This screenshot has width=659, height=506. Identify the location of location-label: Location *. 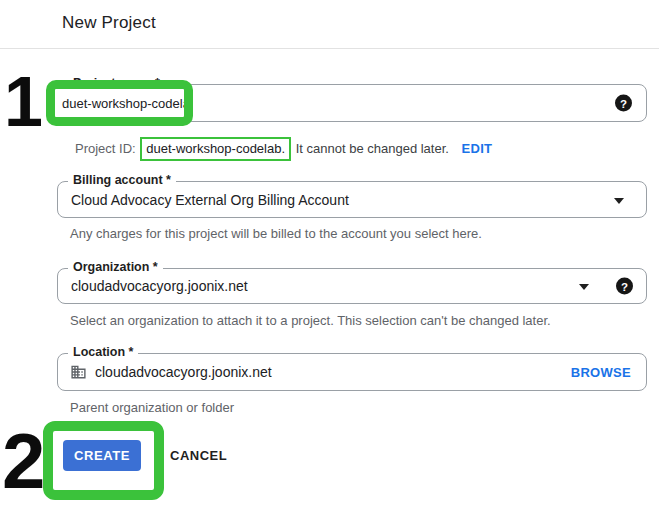
(103, 352).